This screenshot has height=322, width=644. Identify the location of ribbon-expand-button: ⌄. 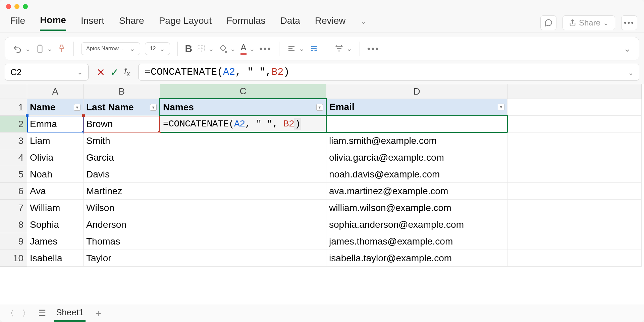
(627, 49).